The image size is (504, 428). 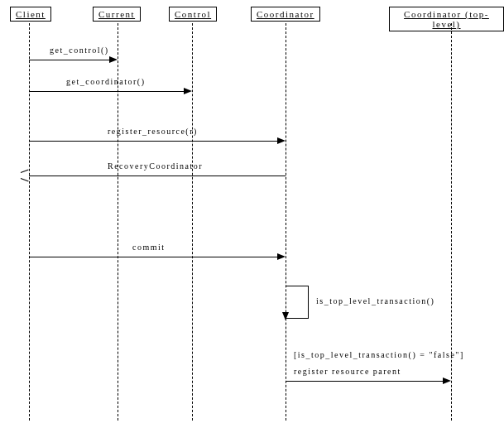 I want to click on participant-coordinator: Coordinator, so click(x=286, y=14).